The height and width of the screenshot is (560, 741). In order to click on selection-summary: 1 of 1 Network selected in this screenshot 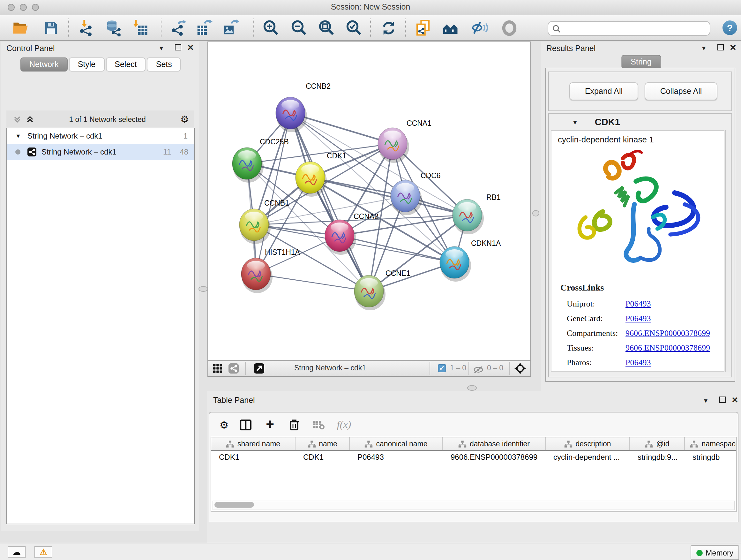, I will do `click(107, 119)`.